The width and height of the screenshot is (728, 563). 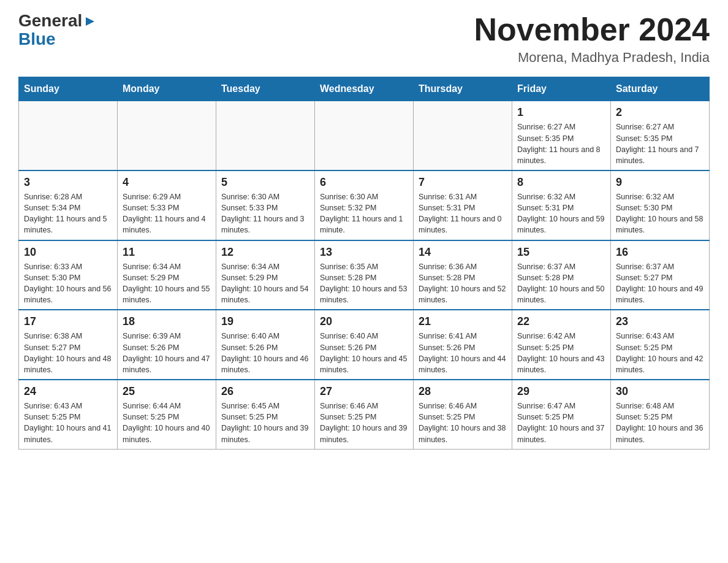 What do you see at coordinates (364, 391) in the screenshot?
I see `day-number: 27` at bounding box center [364, 391].